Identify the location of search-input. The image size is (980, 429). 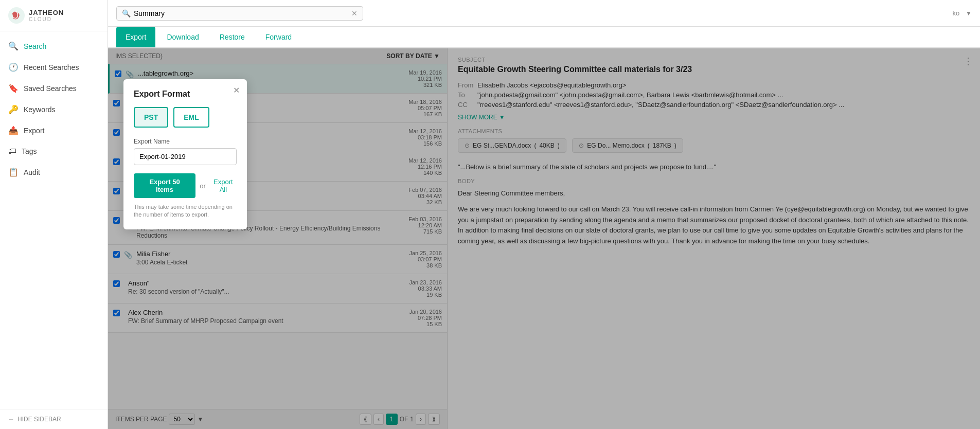
(241, 13).